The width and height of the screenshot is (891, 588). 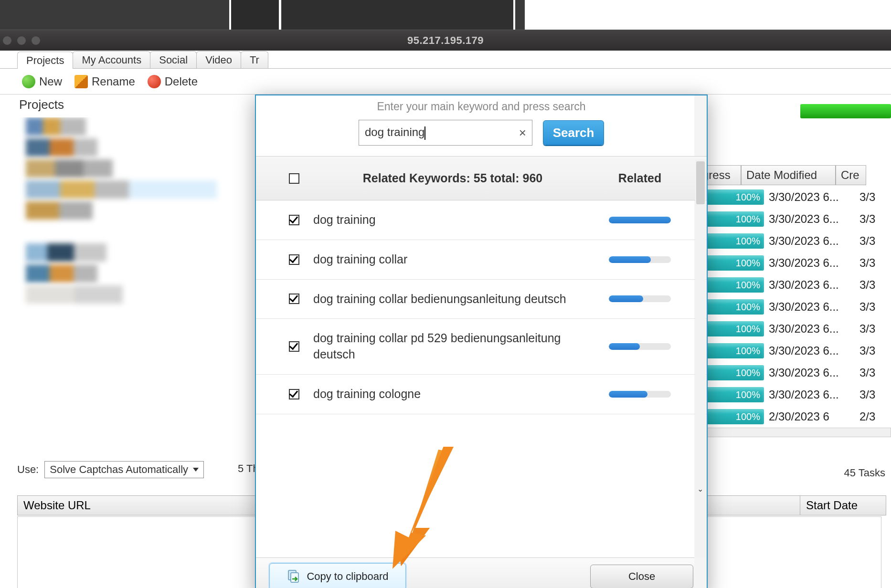 I want to click on search-button-label: Search, so click(x=574, y=133).